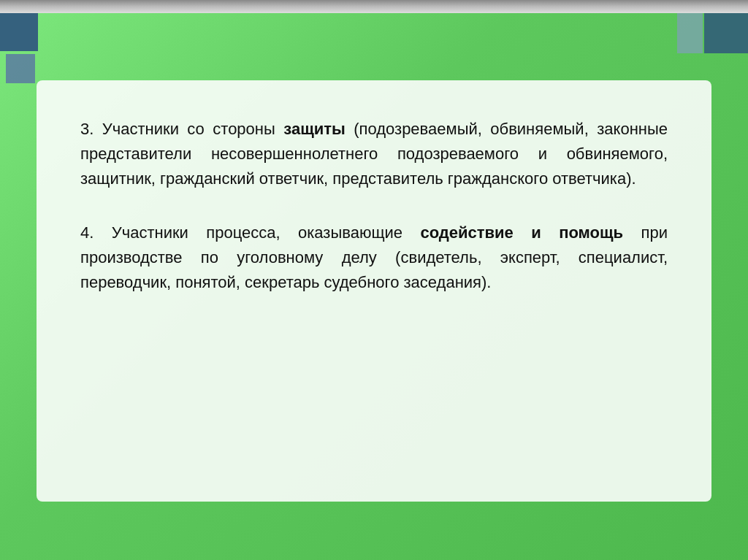 This screenshot has width=748, height=560. Describe the element at coordinates (374, 258) in the screenshot. I see `paragraph-4: 4. Участники процесса, оказывающие содей…` at that location.